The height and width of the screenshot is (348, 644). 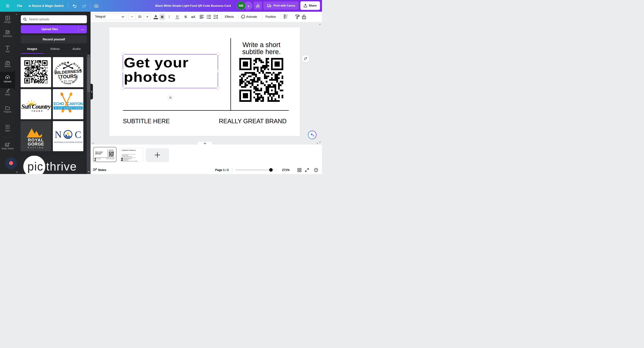 What do you see at coordinates (36, 107) in the screenshot?
I see `svg-text: Sun Country` at bounding box center [36, 107].